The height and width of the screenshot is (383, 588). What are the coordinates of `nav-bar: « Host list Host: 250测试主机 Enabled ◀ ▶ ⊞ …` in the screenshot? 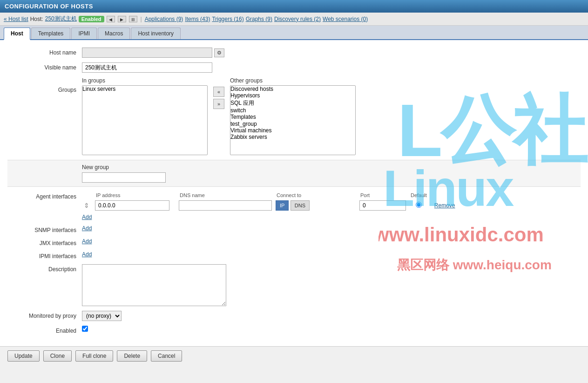 It's located at (294, 19).